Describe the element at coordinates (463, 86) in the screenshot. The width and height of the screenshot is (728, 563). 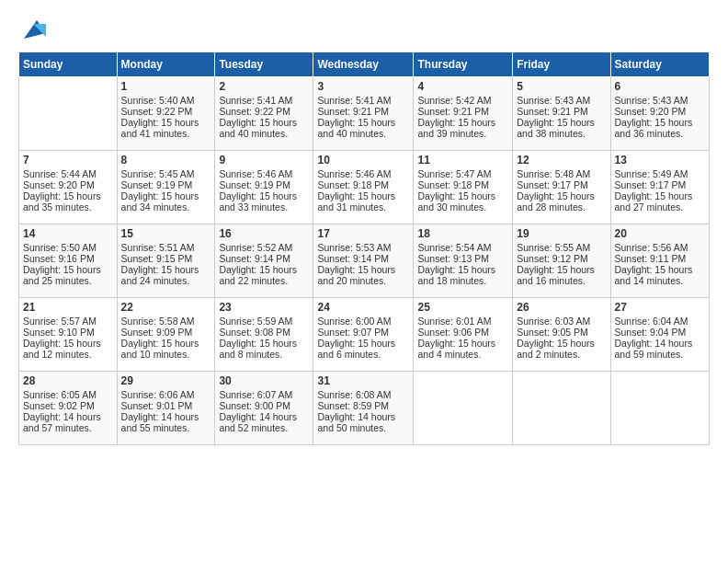
I see `day-number: 4` at that location.